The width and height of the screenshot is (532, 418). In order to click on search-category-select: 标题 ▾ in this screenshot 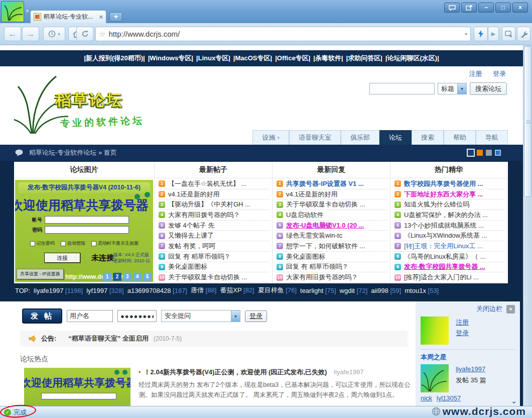, I will do `click(452, 88)`.